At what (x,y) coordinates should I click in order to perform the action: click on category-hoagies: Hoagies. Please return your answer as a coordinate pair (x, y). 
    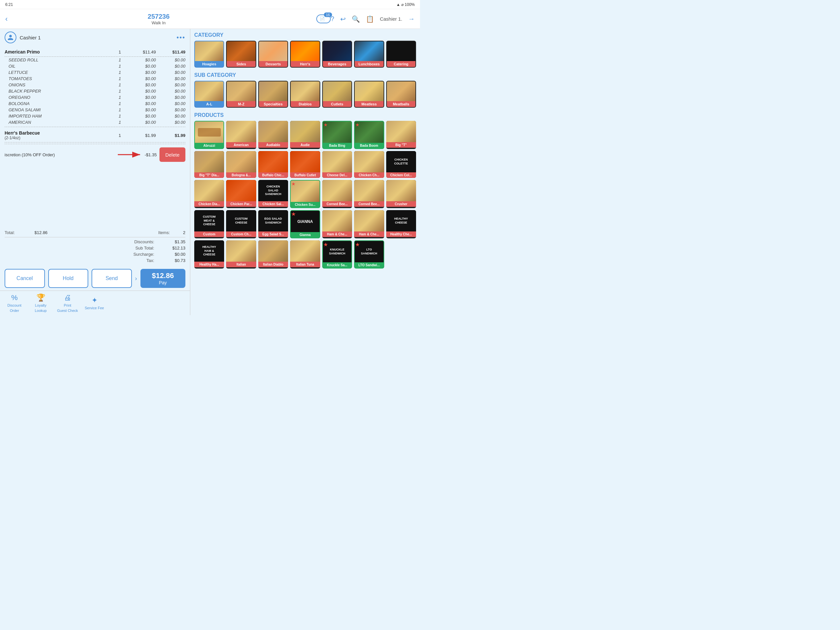
    Looking at the image, I should click on (209, 54).